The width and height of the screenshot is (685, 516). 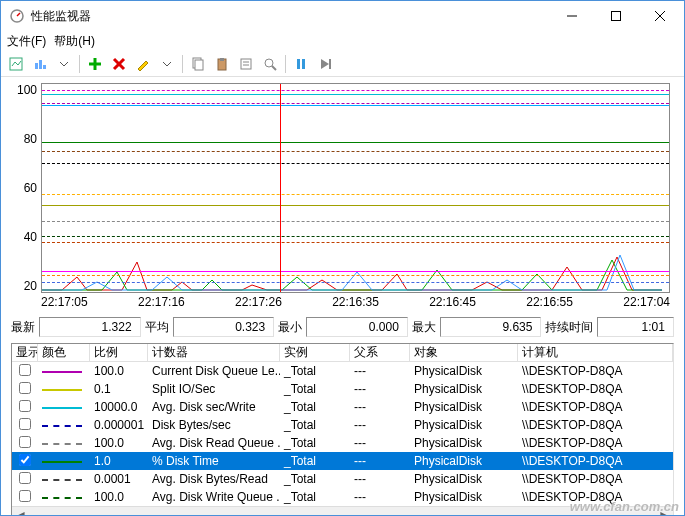 What do you see at coordinates (342, 16) in the screenshot?
I see `titlebar: 性能监视器` at bounding box center [342, 16].